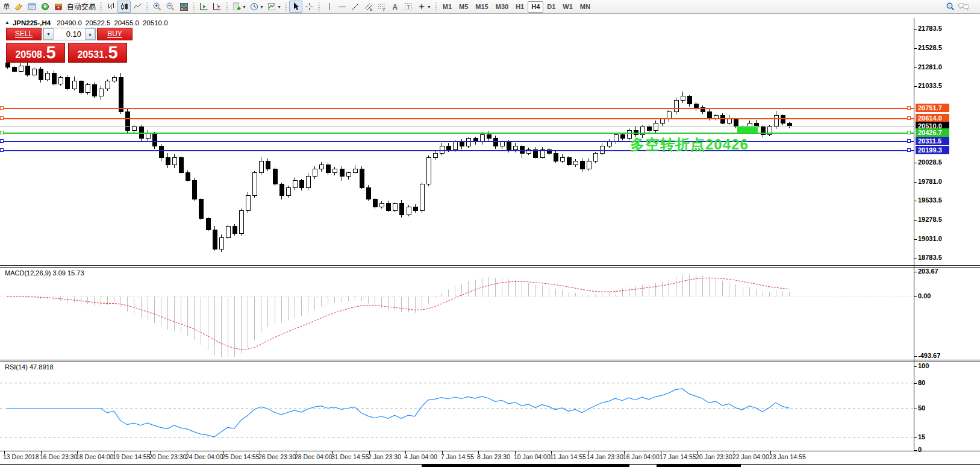 The width and height of the screenshot is (980, 467). What do you see at coordinates (532, 457) in the screenshot?
I see `time-tick-label: 10 Jan 04:00` at bounding box center [532, 457].